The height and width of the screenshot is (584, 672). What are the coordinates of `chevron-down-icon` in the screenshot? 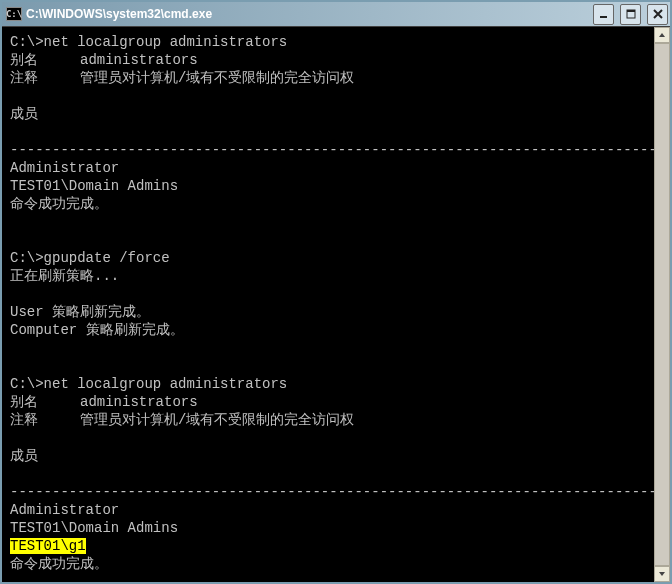 It's located at (662, 574).